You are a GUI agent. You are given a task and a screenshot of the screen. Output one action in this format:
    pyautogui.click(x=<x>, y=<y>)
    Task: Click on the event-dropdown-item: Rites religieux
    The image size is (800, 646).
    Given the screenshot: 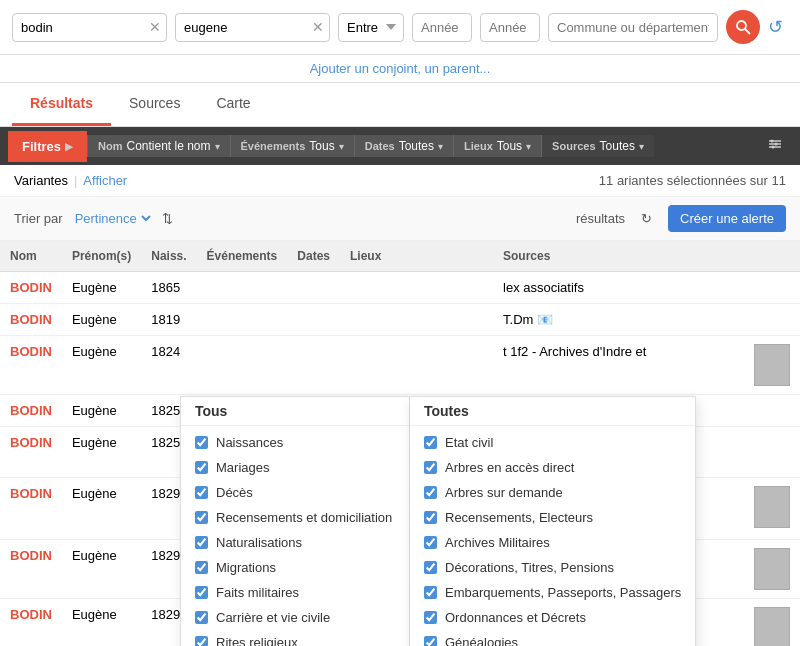 What is the action you would take?
    pyautogui.click(x=295, y=638)
    